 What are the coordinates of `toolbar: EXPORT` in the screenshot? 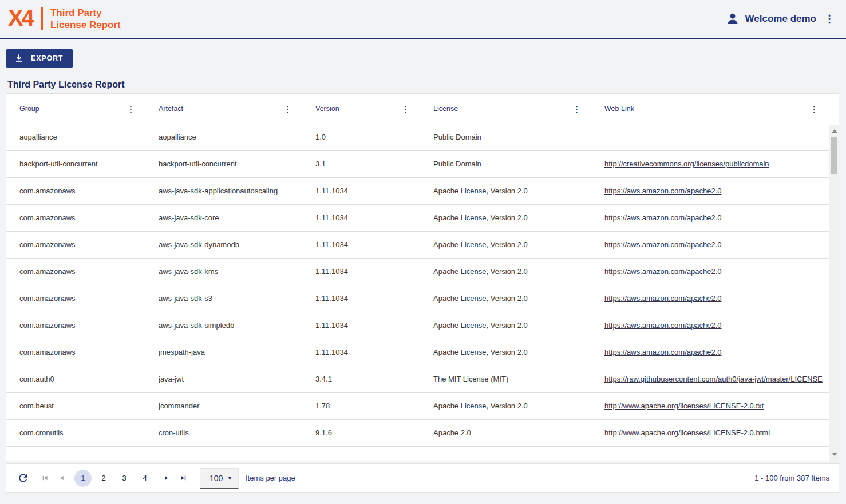 It's located at (423, 54).